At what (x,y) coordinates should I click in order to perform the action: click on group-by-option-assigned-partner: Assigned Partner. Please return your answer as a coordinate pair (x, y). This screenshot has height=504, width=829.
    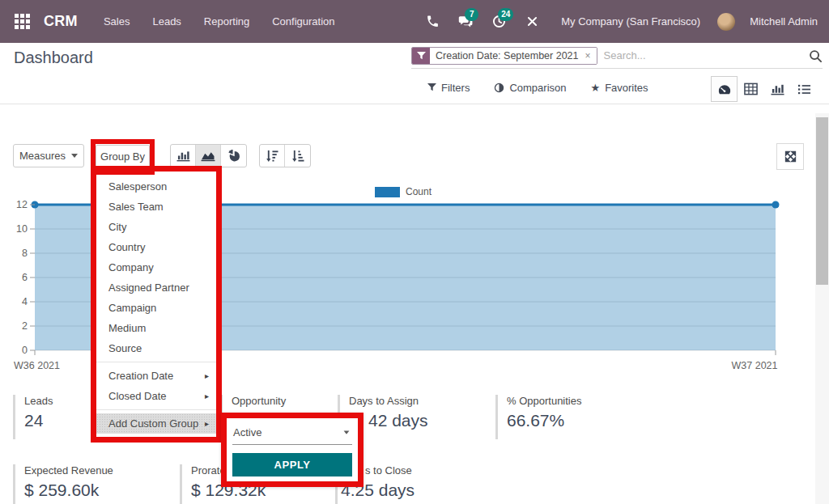
    Looking at the image, I should click on (156, 288).